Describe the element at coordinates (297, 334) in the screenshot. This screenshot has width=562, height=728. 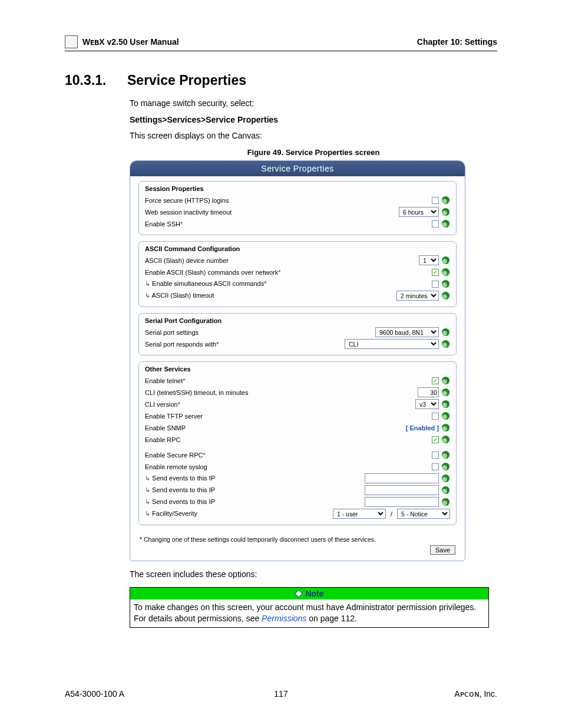
I see `group-serial: Serial Port Configuration Serial port se…` at that location.